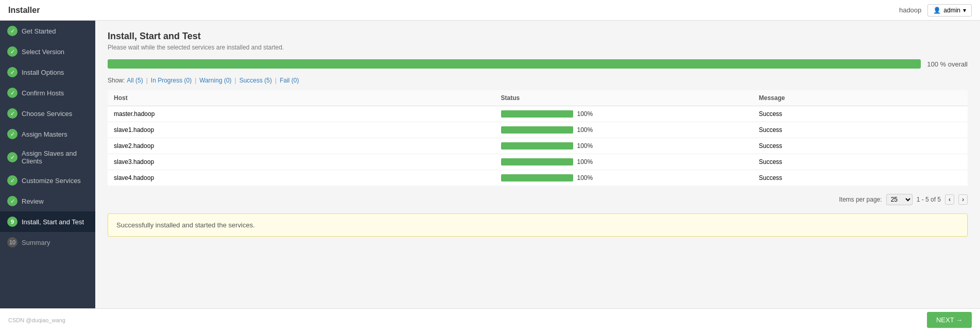 This screenshot has width=980, height=331. Describe the element at coordinates (135, 80) in the screenshot. I see `filter-all: All (5)` at that location.